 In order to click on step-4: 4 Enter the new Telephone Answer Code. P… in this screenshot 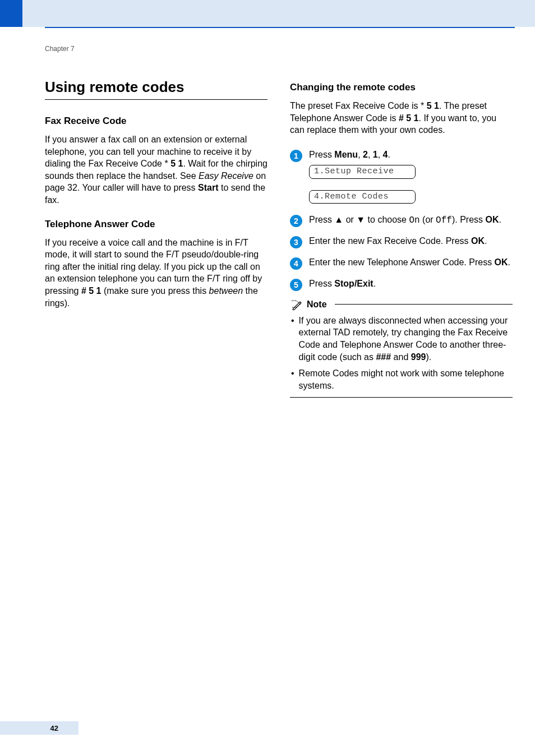, I will do `click(402, 263)`.